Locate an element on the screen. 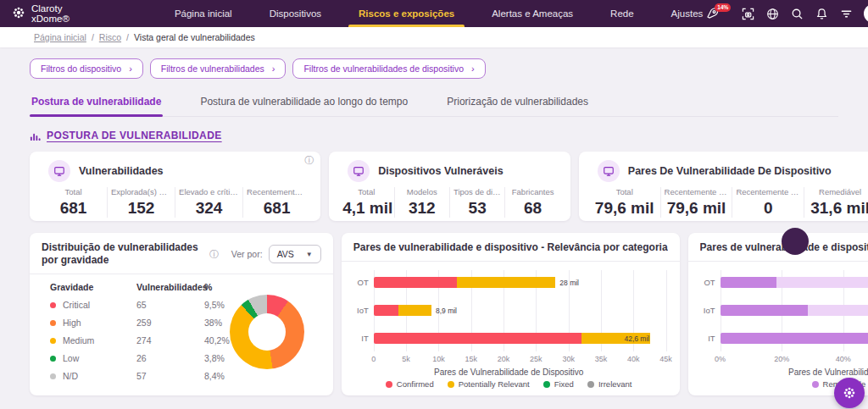 The height and width of the screenshot is (409, 868). bell-icon is located at coordinates (821, 14).